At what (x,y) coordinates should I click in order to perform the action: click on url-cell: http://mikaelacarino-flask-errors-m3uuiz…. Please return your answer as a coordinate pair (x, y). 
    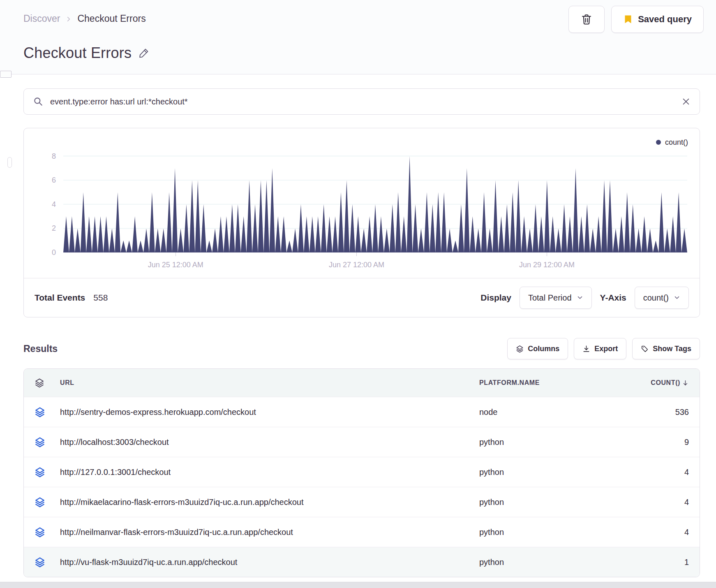
    Looking at the image, I should click on (270, 502).